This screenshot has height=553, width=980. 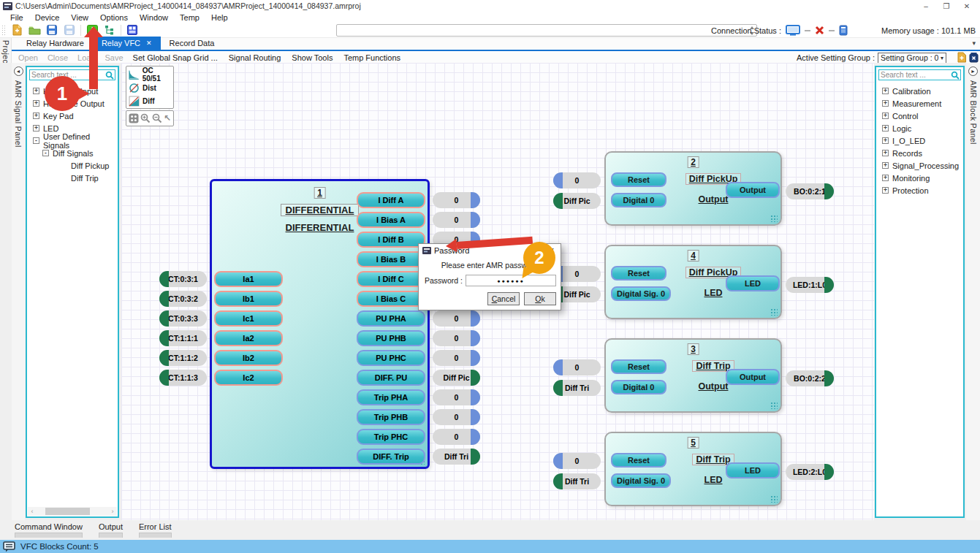 What do you see at coordinates (248, 319) in the screenshot?
I see `signal-pill: Ic1` at bounding box center [248, 319].